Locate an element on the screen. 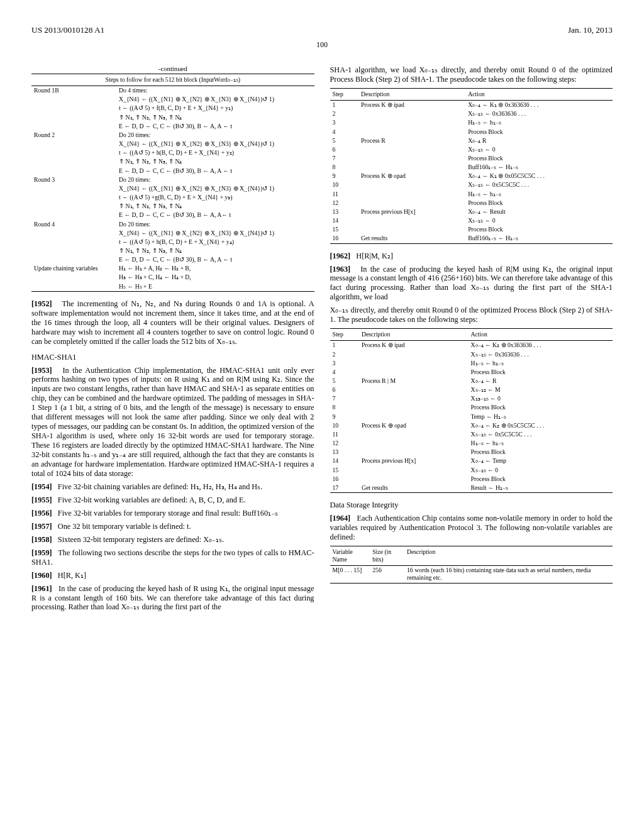  table-cell: E ← D, D ← C, C ← (B↺ 30), B ← A, A← t is located at coordinates (215, 215).